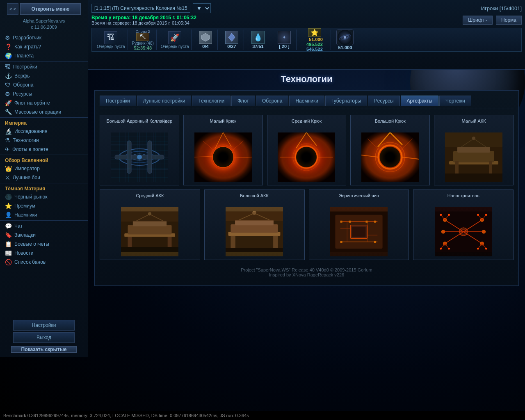 The height and width of the screenshot is (420, 525). Describe the element at coordinates (44, 253) in the screenshot. I see `sidebar-item-news: 📰 Новости` at that location.